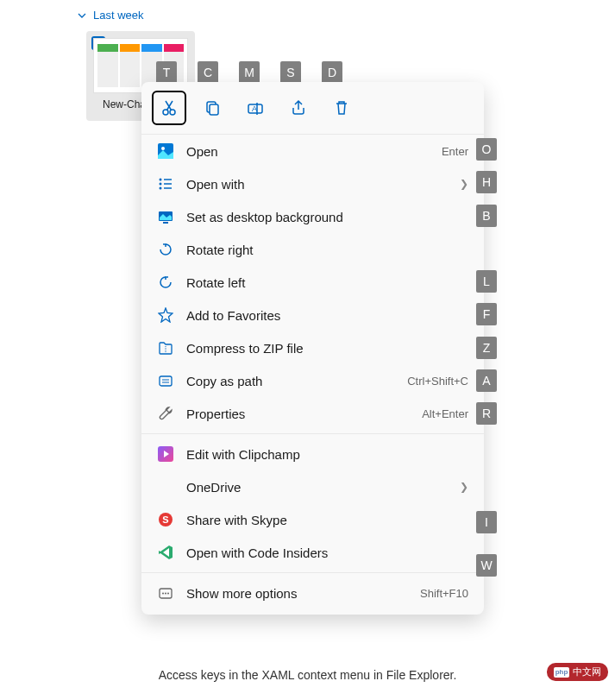 The height and width of the screenshot is (700, 615). I want to click on menu-onedrive: OneDrive ❯, so click(312, 487).